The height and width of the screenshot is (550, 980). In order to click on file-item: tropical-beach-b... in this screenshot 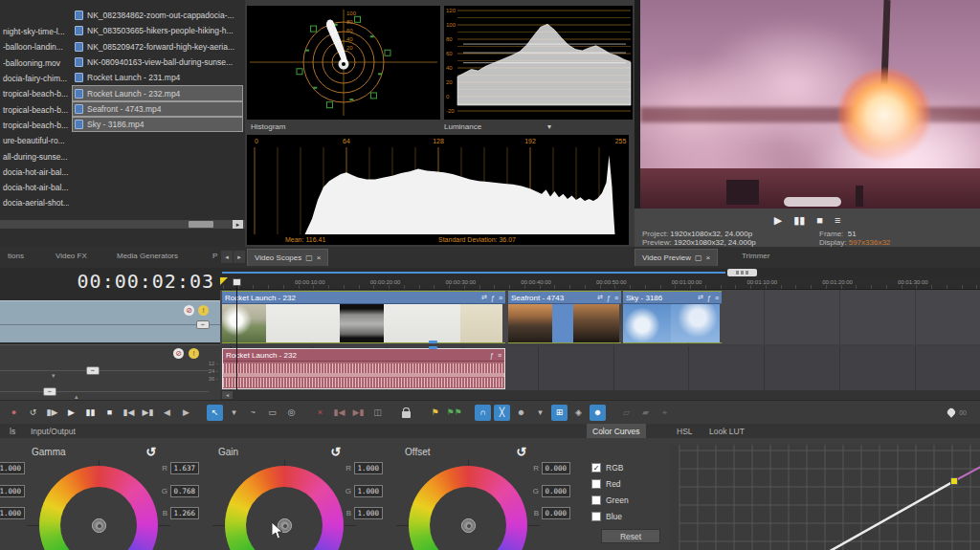, I will do `click(34, 109)`.